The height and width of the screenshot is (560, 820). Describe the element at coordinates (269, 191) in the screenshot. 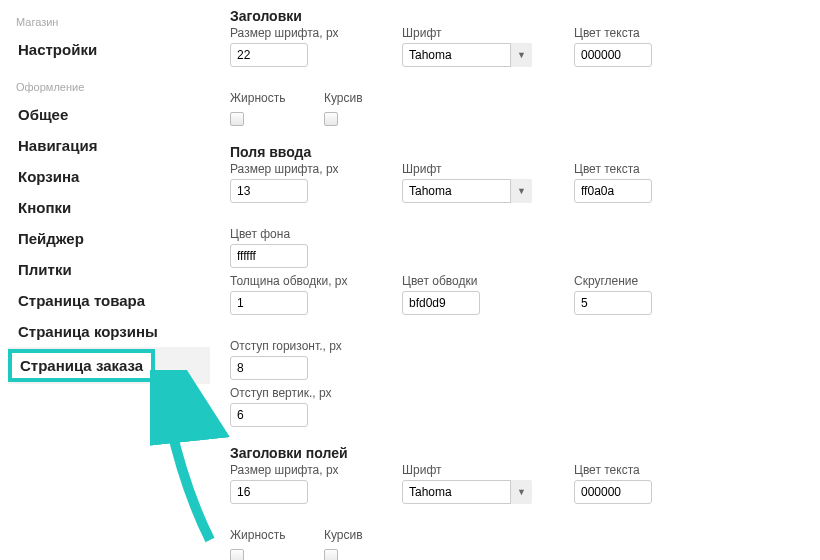

I see `input-fields-size` at that location.